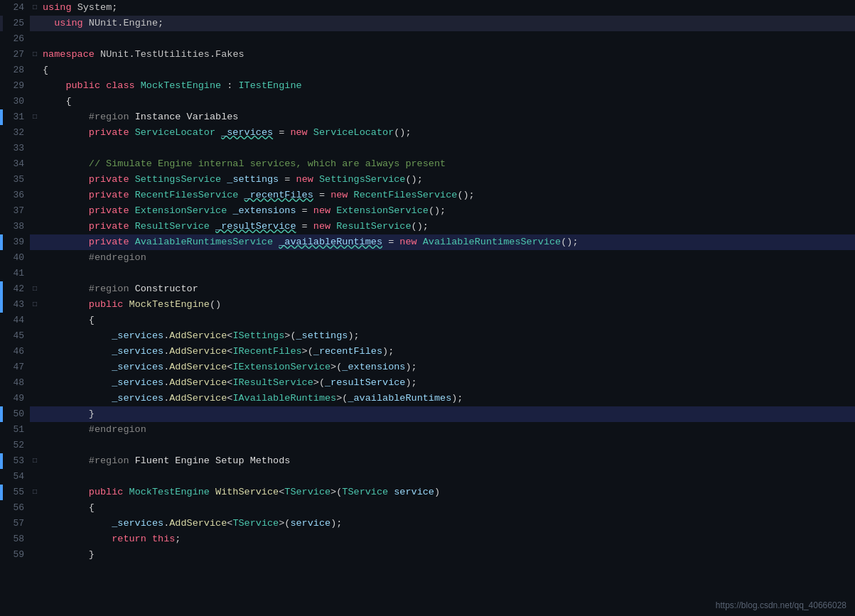 The height and width of the screenshot is (616, 855). Describe the element at coordinates (16, 242) in the screenshot. I see `line-num-39: 39` at that location.